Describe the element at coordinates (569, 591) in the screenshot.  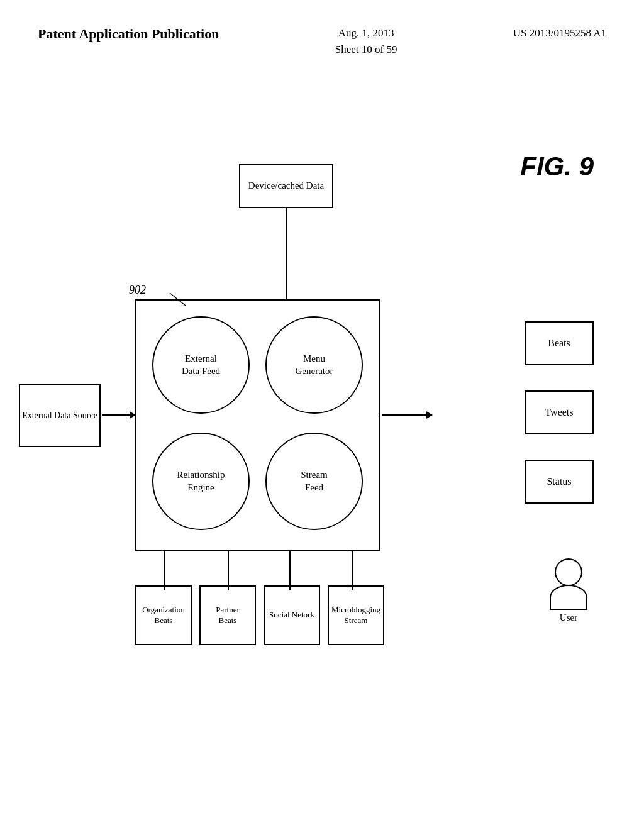
I see `user-figure: User` at that location.